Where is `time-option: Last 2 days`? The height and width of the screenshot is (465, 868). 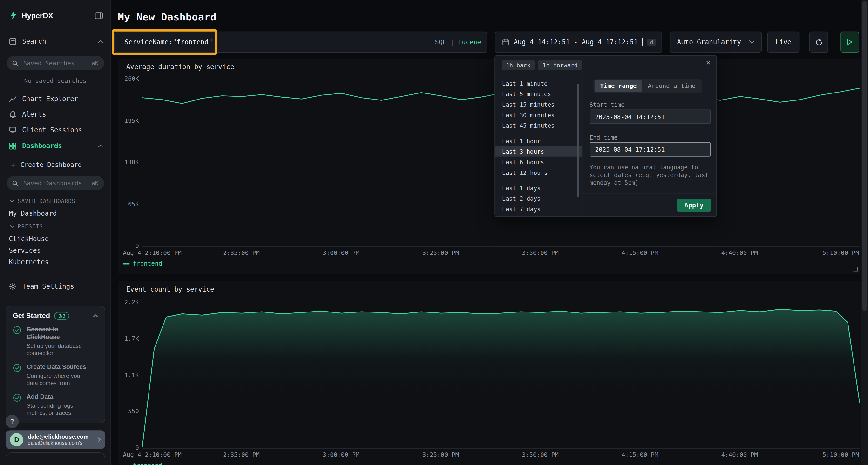
time-option: Last 2 days is located at coordinates (538, 198).